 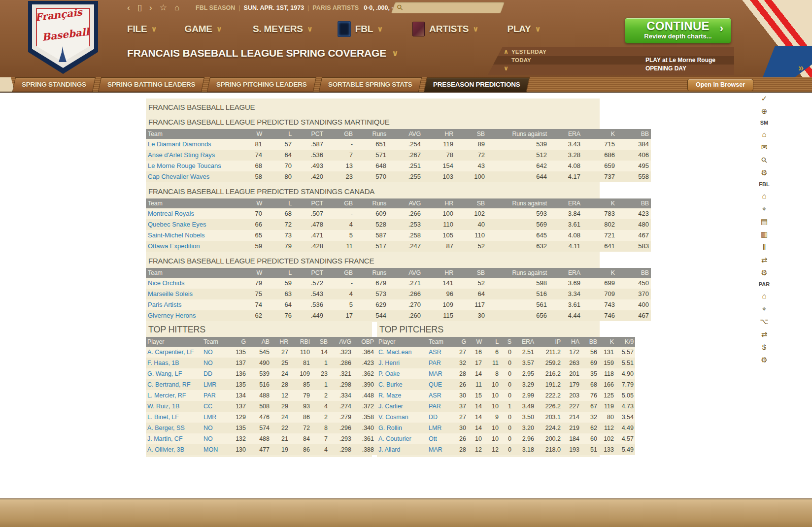 I want to click on team-finance-icon: $, so click(x=764, y=347).